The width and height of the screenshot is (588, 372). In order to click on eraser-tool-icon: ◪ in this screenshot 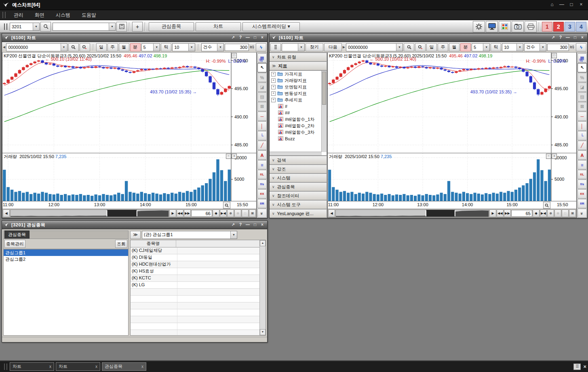, I will do `click(582, 87)`.